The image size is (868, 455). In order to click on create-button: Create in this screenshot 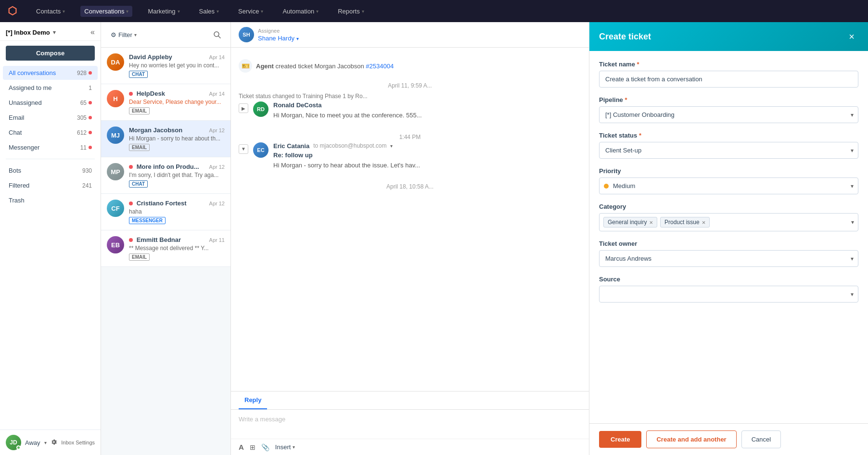, I will do `click(620, 440)`.